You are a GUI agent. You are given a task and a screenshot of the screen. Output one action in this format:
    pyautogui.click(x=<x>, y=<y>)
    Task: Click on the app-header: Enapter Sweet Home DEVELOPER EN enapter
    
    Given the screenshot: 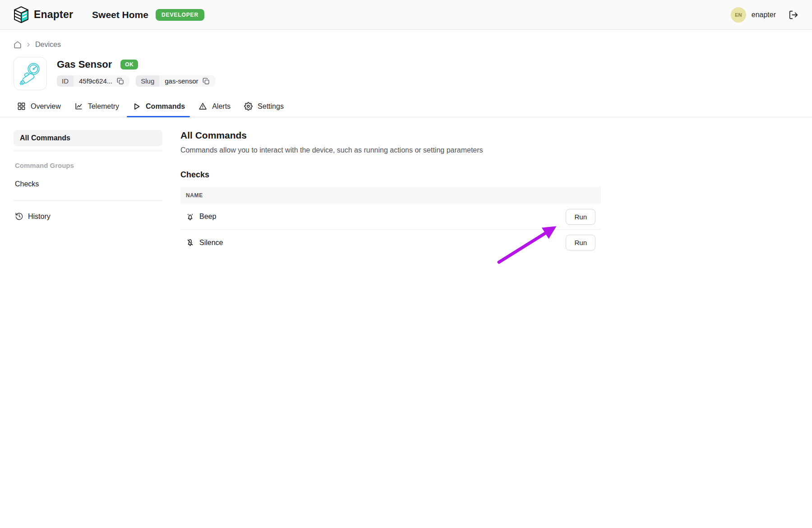 What is the action you would take?
    pyautogui.click(x=406, y=15)
    